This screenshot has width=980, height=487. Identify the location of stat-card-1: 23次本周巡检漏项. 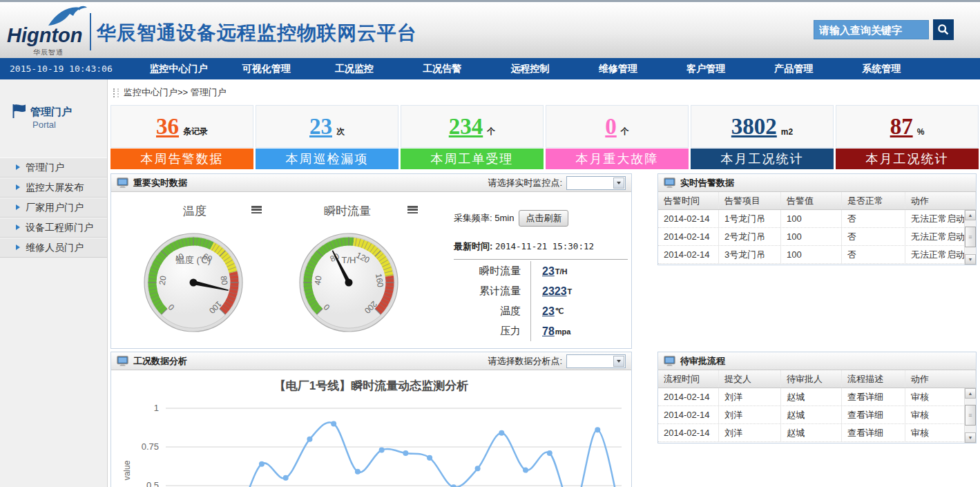
(327, 138).